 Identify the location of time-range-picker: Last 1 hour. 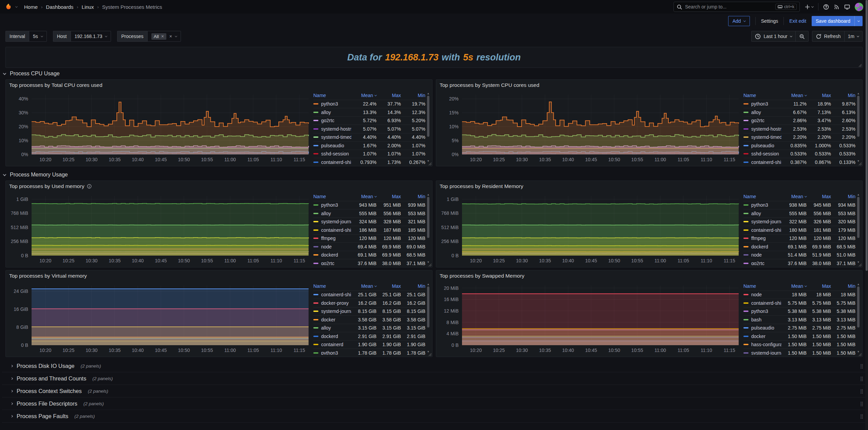
(773, 36).